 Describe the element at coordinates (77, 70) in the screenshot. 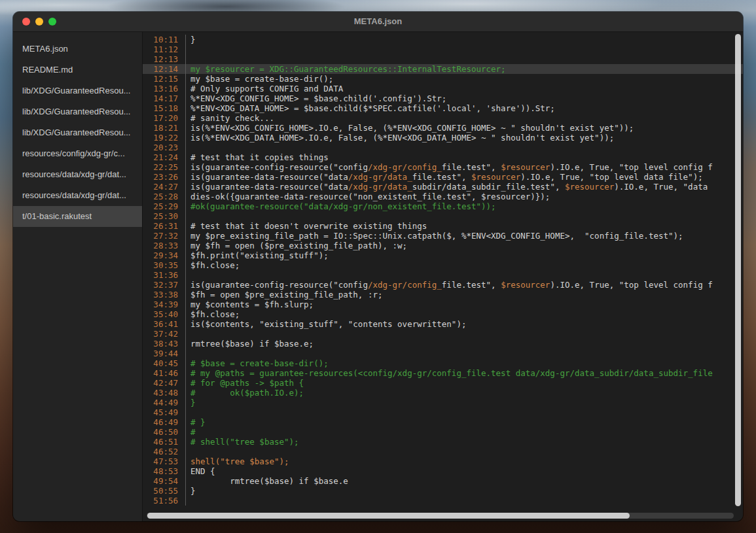

I see `sidebar-item: README.md` at that location.